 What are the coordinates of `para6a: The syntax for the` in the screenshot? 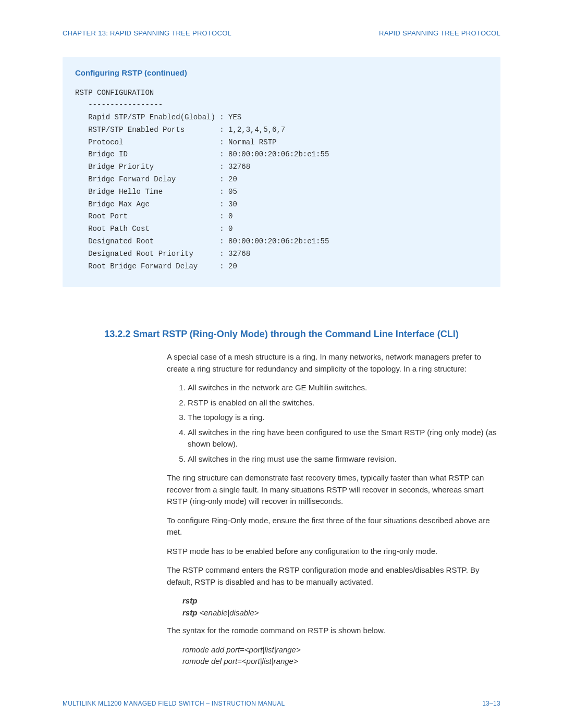 It's located at (199, 631).